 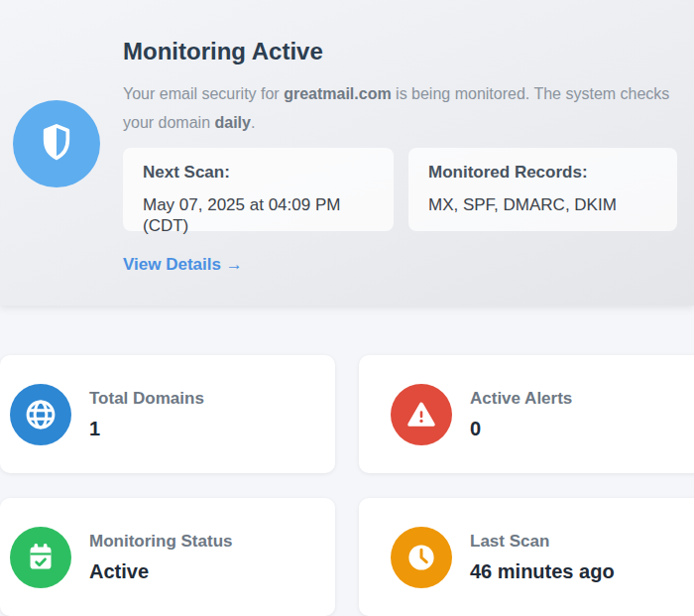 I want to click on stat-label: Active Alerts, so click(x=521, y=399).